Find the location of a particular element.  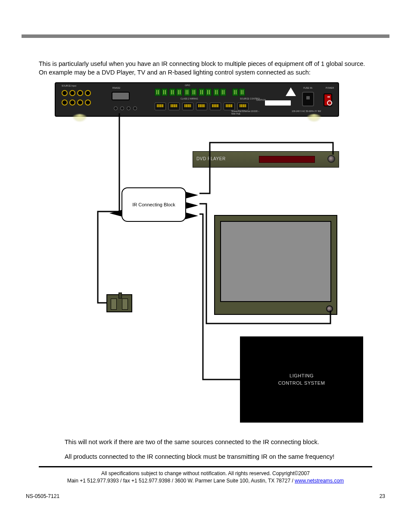

av-hub-rear-panel: SOURCE Input RS#232 GPIO CLASS 2 WIRING … is located at coordinates (197, 100).